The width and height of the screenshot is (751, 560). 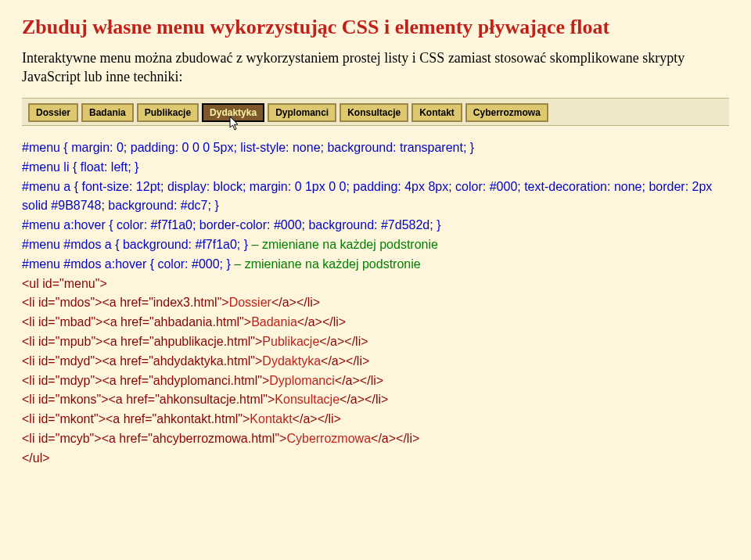 I want to click on html-li-7-close: </a></li>, so click(x=317, y=419).